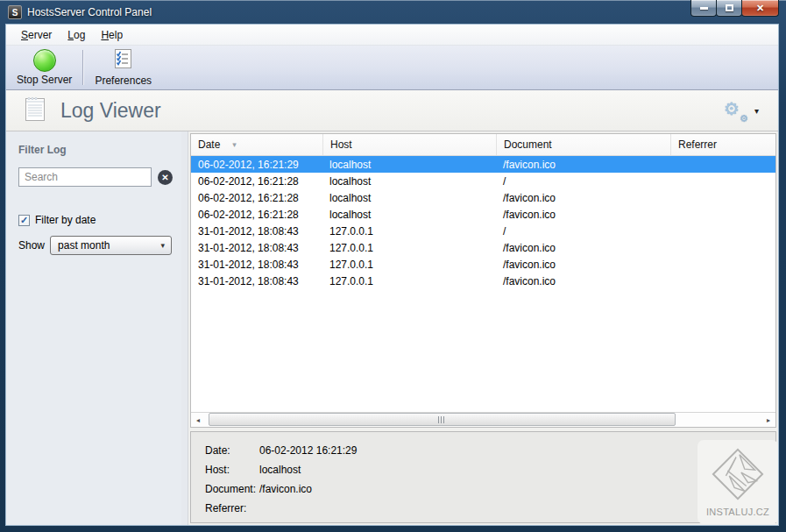  Describe the element at coordinates (484, 419) in the screenshot. I see `horizontal-scrollbar: ◂ ▸` at that location.